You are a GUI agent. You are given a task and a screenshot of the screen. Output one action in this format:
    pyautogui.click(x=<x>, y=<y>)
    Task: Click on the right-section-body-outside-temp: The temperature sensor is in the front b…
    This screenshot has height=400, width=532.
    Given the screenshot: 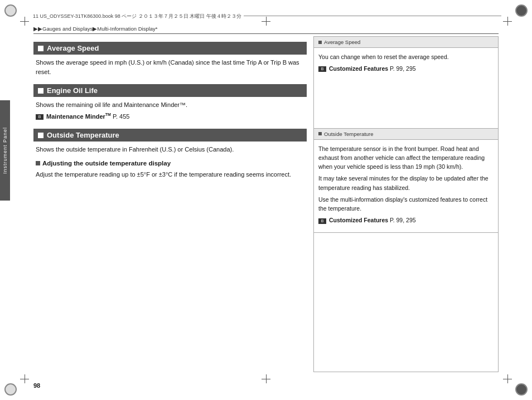 What is the action you would take?
    pyautogui.click(x=406, y=186)
    